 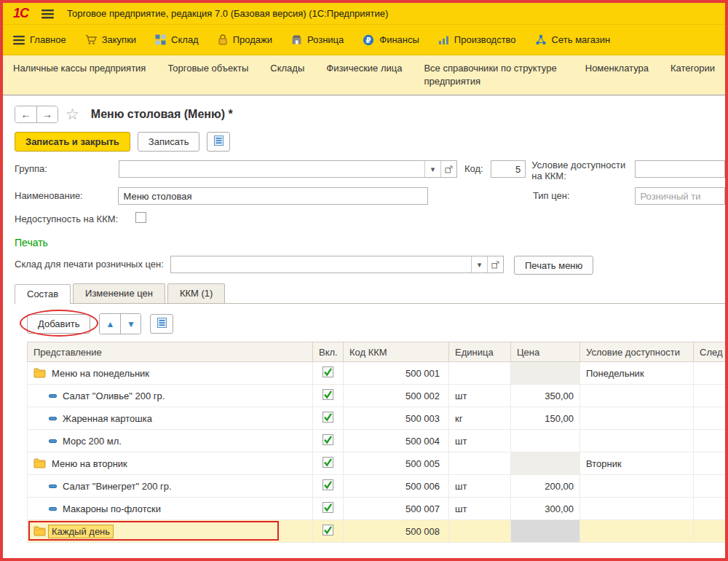 I want to click on group-dropdown-icon: ▾, so click(x=432, y=169).